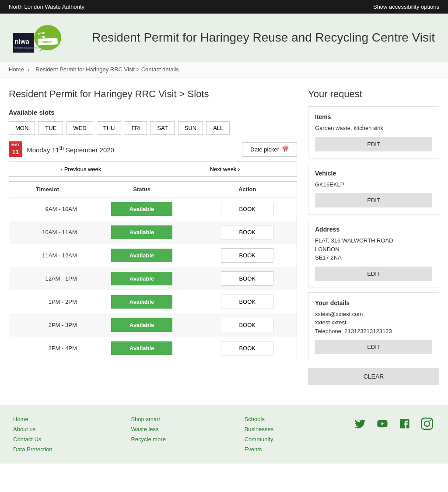 This screenshot has width=448, height=492. I want to click on footer-link-shop: Shop smart, so click(148, 419).